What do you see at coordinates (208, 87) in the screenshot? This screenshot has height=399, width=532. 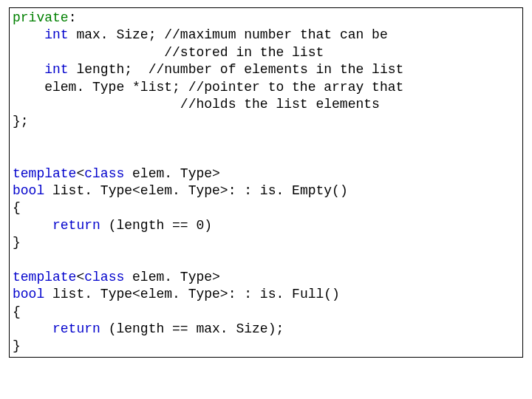 I see `code-text: elem. Type *list; //pointer to the array…` at bounding box center [208, 87].